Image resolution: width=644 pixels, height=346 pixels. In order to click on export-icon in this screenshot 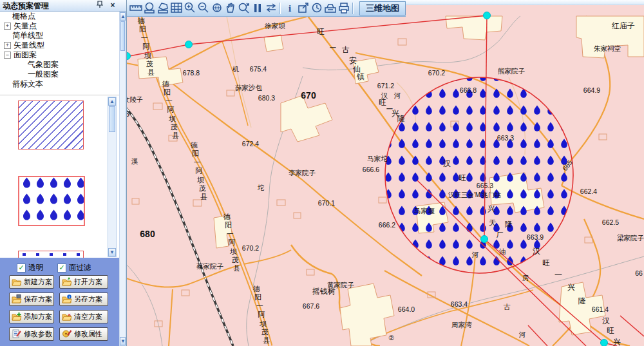, I will do `click(303, 8)`.